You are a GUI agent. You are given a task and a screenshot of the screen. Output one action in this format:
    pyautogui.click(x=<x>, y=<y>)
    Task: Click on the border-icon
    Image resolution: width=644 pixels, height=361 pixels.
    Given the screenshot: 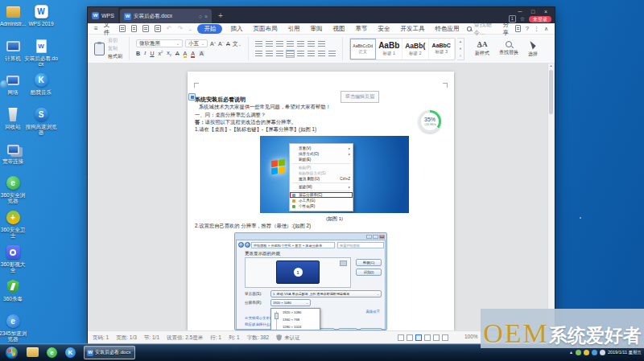 What is the action you would take?
    pyautogui.click(x=332, y=54)
    